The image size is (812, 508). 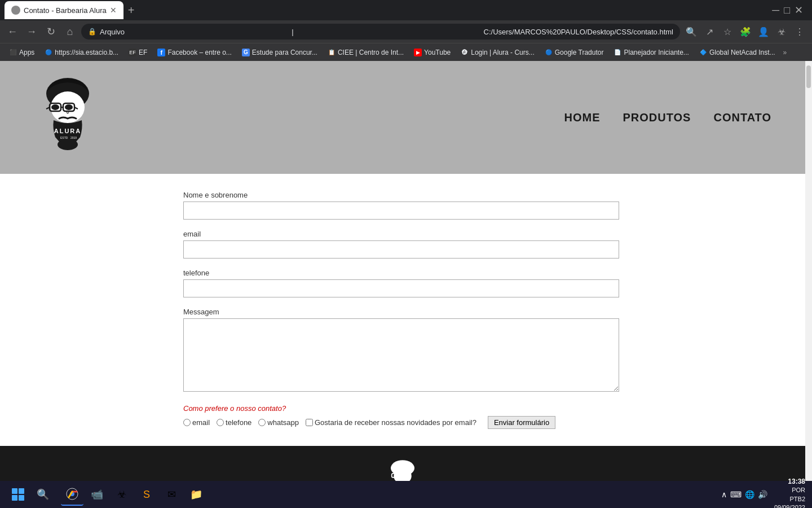 I want to click on toolbar-icons: 🔍 ↗ ☆ 🧩 👤 ☣ ⋮, so click(x=745, y=32).